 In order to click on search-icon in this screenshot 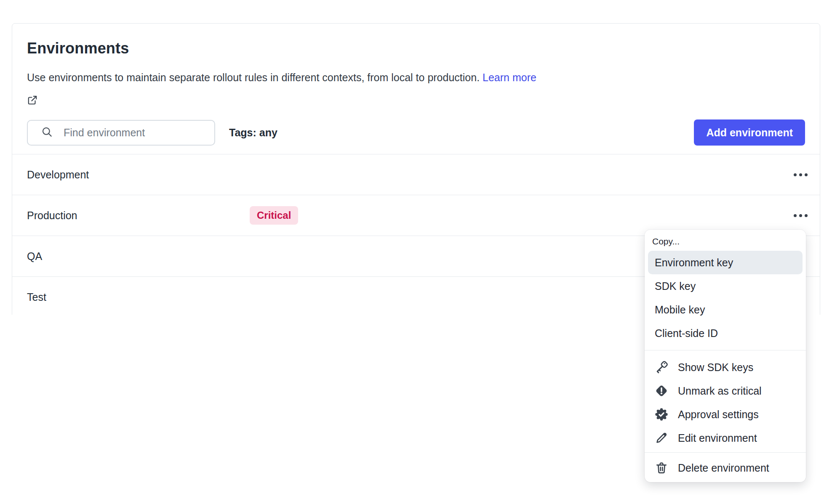, I will do `click(52, 133)`.